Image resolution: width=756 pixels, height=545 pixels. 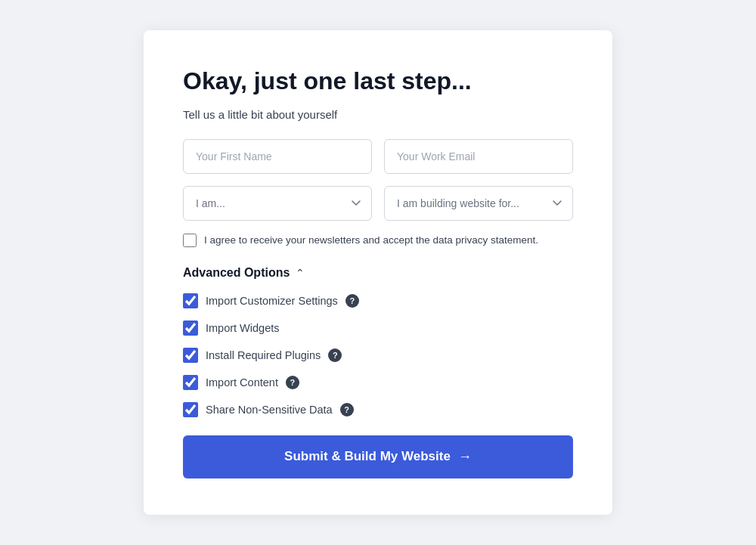 I want to click on option-row: Install Required Plugins?, so click(x=378, y=355).